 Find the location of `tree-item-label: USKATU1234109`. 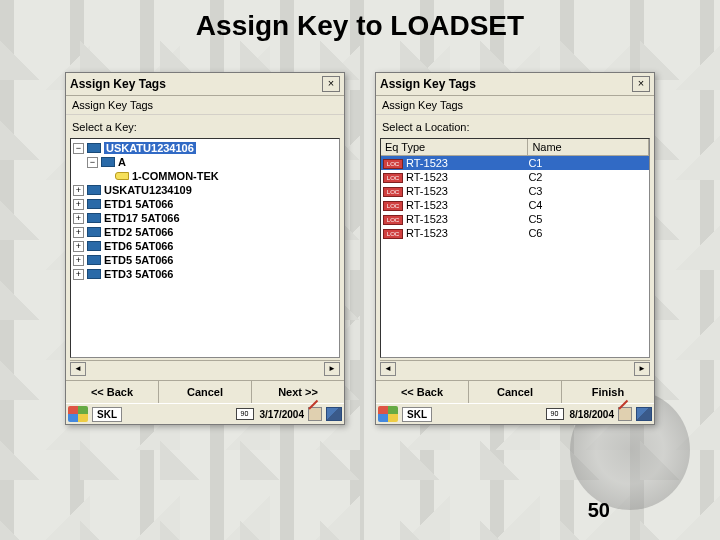

tree-item-label: USKATU1234109 is located at coordinates (148, 190).